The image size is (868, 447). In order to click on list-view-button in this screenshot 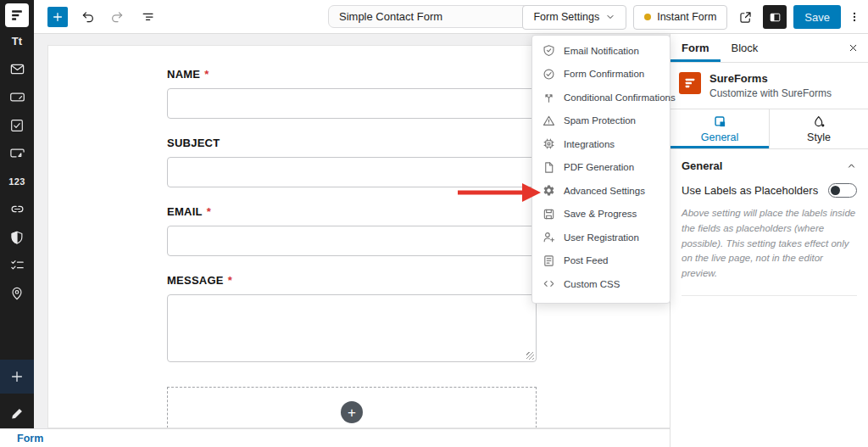, I will do `click(148, 17)`.